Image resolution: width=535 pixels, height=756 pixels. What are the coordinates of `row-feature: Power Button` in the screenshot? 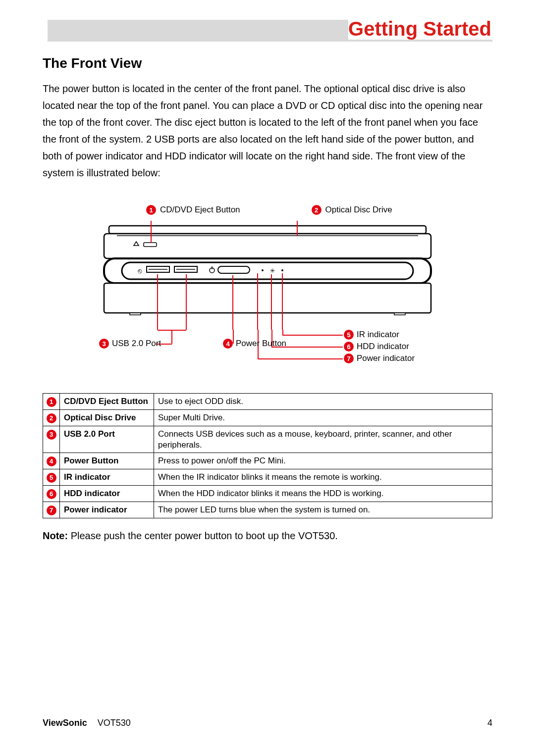 It's located at (107, 460).